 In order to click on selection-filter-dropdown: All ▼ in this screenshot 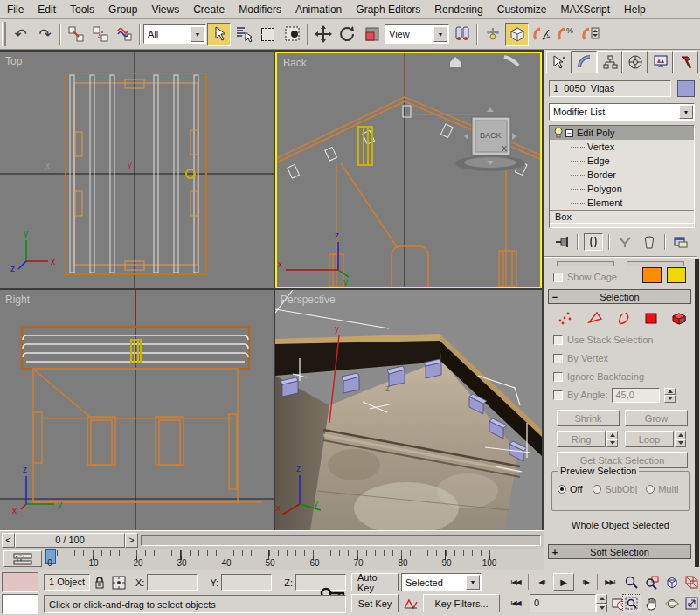, I will do `click(175, 34)`.